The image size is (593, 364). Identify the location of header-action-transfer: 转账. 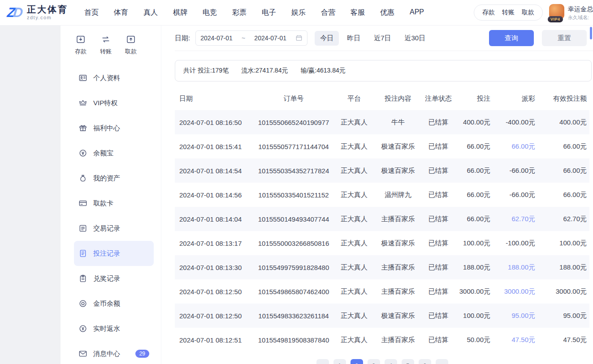
(508, 13).